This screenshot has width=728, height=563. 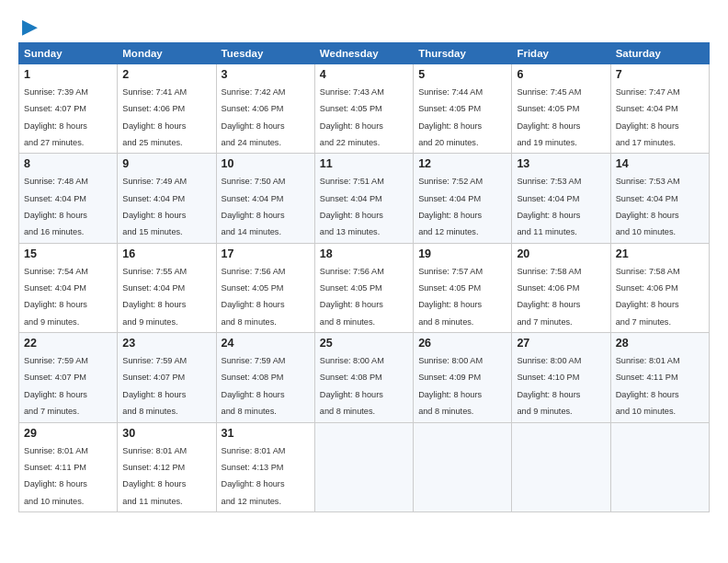 I want to click on day-number: 12, so click(x=462, y=164).